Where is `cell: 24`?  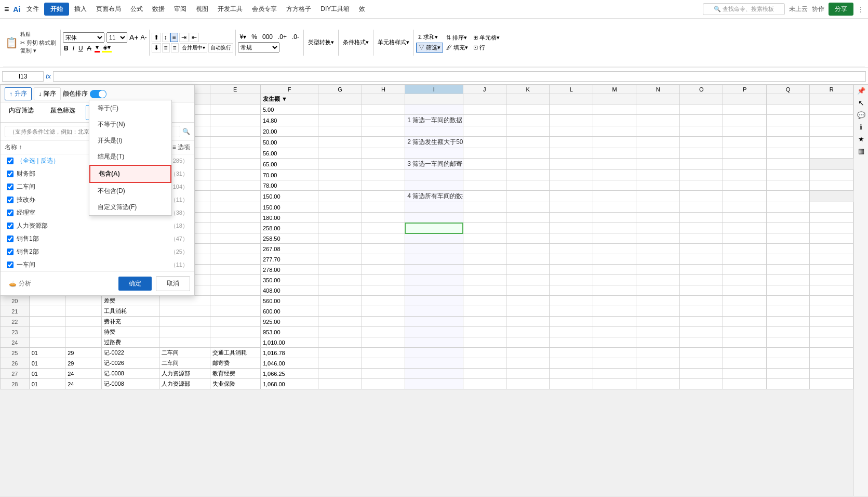
cell: 24 is located at coordinates (84, 374).